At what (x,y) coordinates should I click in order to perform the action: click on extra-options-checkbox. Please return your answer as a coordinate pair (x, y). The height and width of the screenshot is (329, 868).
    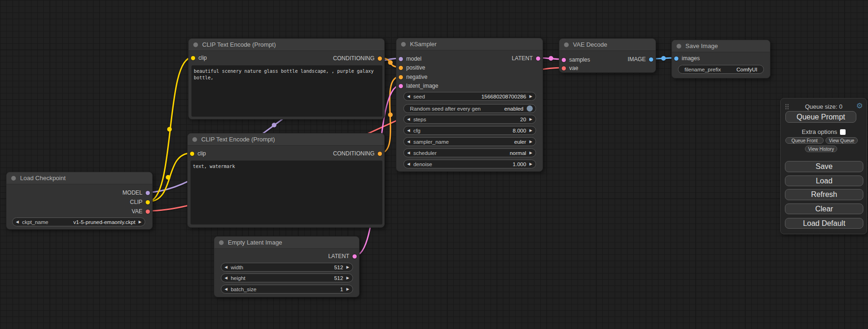
    Looking at the image, I should click on (843, 132).